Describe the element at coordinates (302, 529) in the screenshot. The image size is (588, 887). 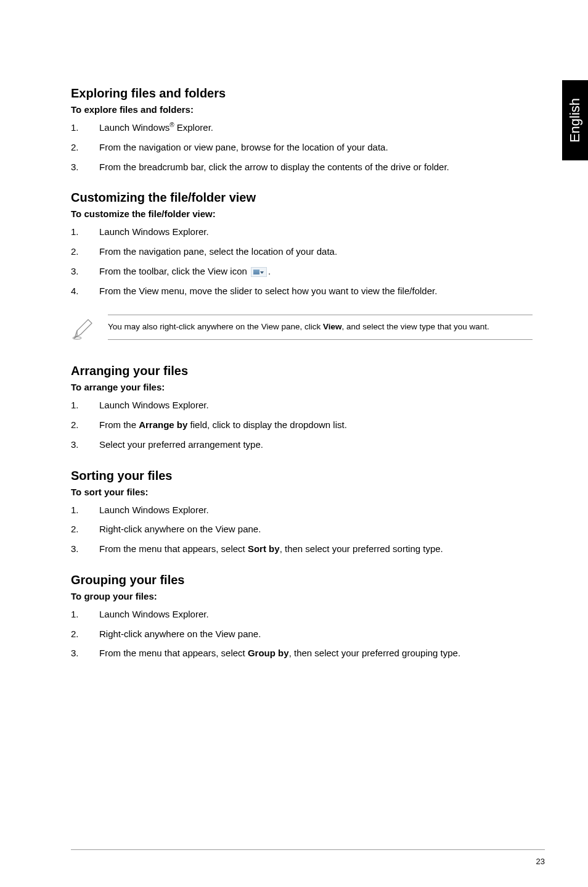
I see `steps-sorting: 1. Launch Windows Explorer. 2. Right-cli…` at that location.